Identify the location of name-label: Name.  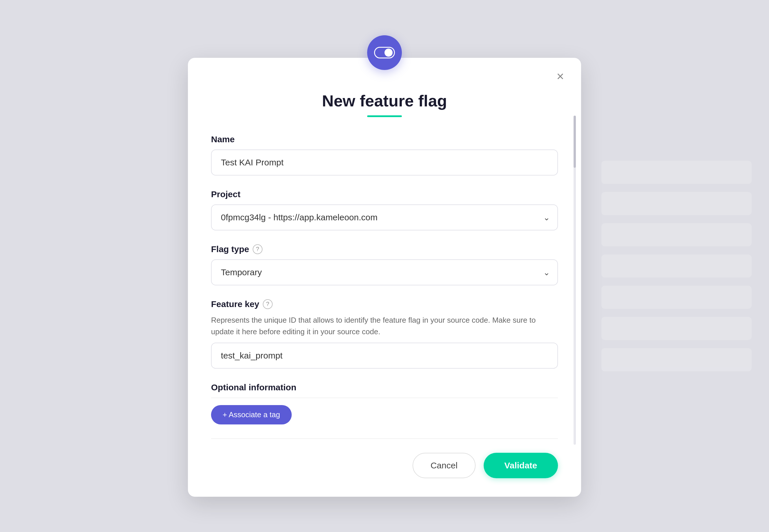
(385, 139).